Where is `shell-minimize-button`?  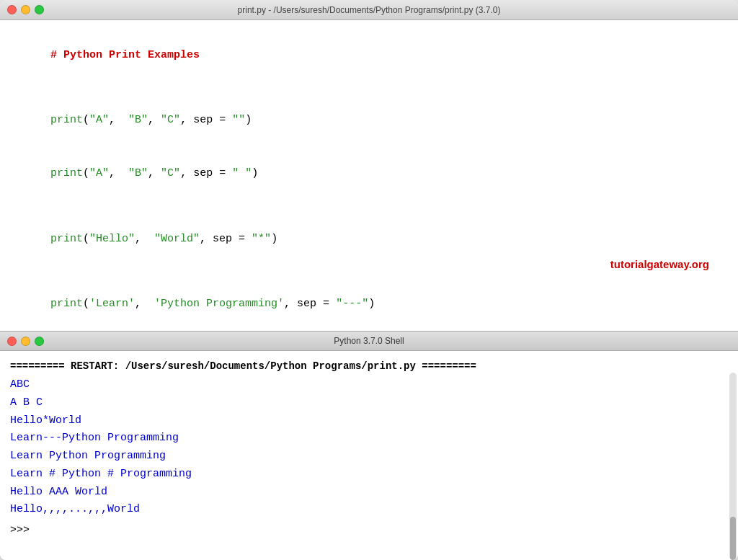
shell-minimize-button is located at coordinates (26, 342).